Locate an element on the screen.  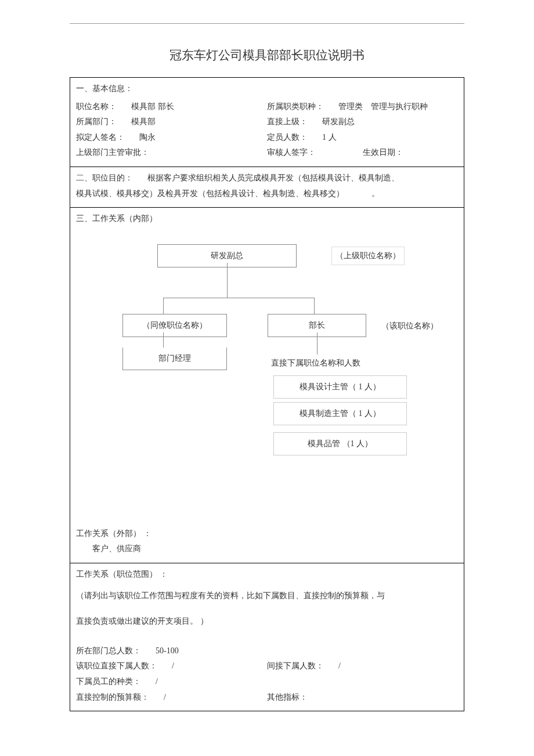
approver-label: 上级部门主管审批： is located at coordinates (113, 152).